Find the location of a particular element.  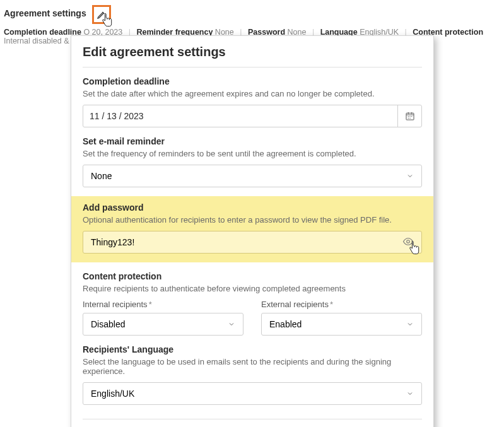

section-password: Add password Optional authentication for… is located at coordinates (252, 230).